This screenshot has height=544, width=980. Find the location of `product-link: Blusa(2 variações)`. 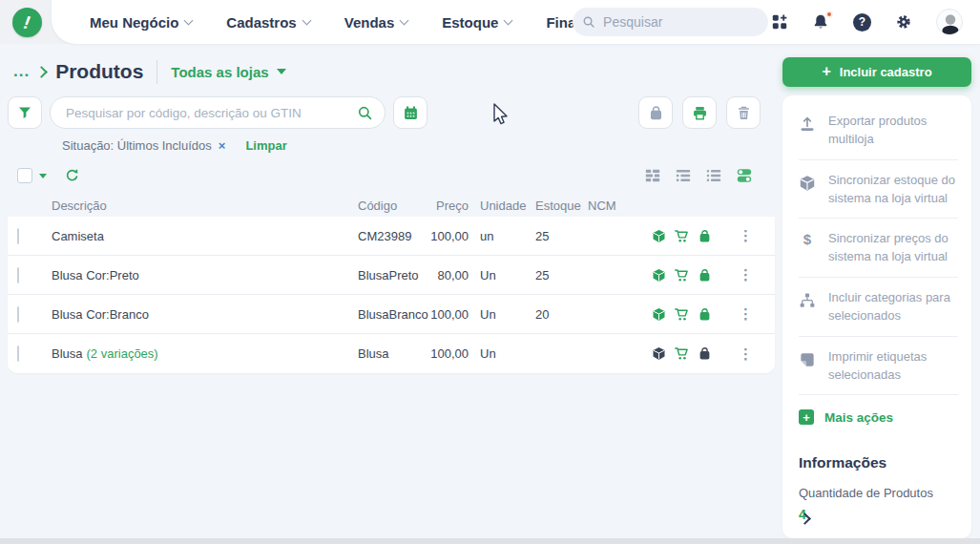

product-link: Blusa(2 variações) is located at coordinates (204, 353).